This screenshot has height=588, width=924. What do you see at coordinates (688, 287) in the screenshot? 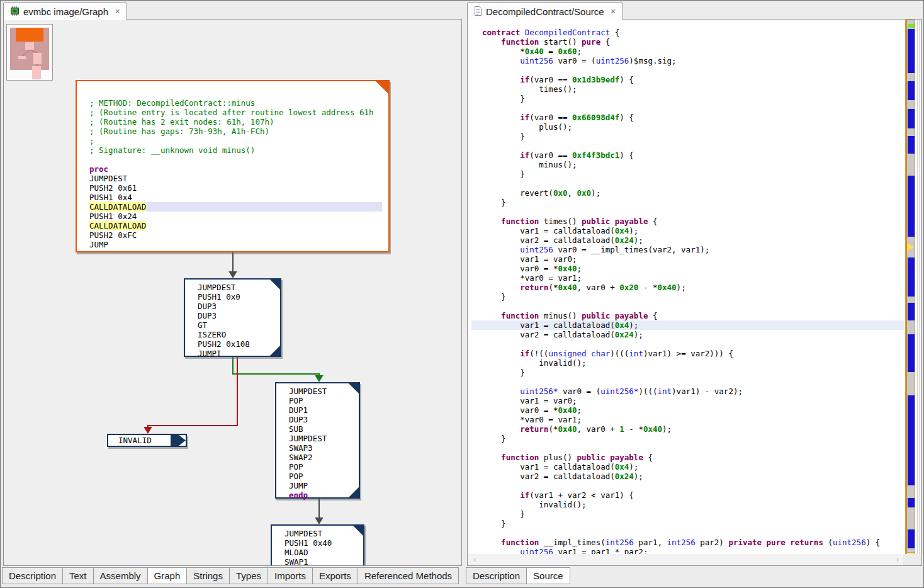
I see `source-line: return(*0x40, var0 + 0x20 - *0x40);` at bounding box center [688, 287].